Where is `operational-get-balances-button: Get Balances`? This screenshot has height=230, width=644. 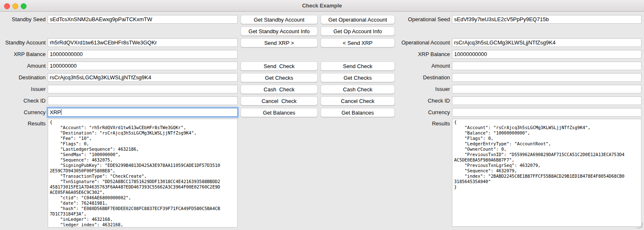 operational-get-balances-button: Get Balances is located at coordinates (357, 113).